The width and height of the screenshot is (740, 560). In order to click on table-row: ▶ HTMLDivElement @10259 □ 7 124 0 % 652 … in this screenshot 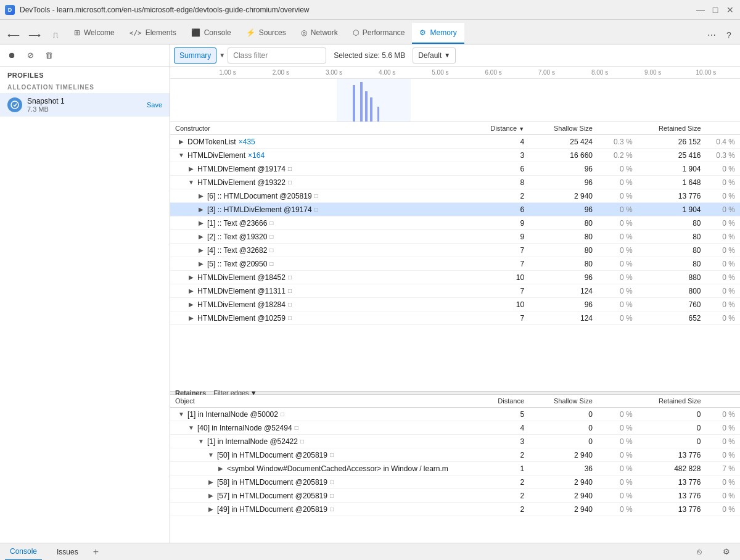, I will do `click(455, 318)`.